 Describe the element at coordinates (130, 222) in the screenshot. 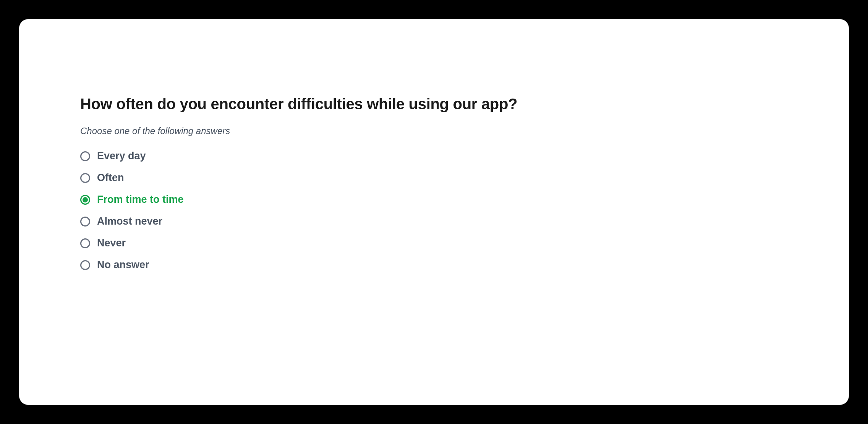

I see `option-label: Almost never` at that location.